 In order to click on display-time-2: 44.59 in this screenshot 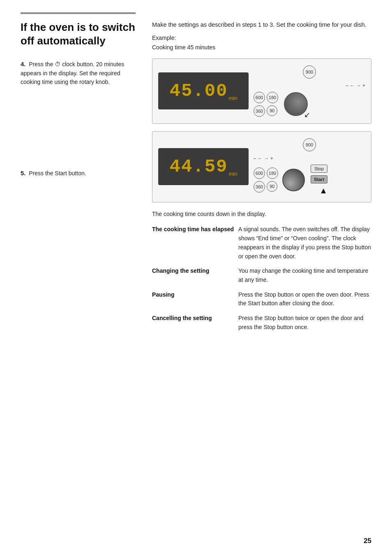, I will do `click(199, 167)`.